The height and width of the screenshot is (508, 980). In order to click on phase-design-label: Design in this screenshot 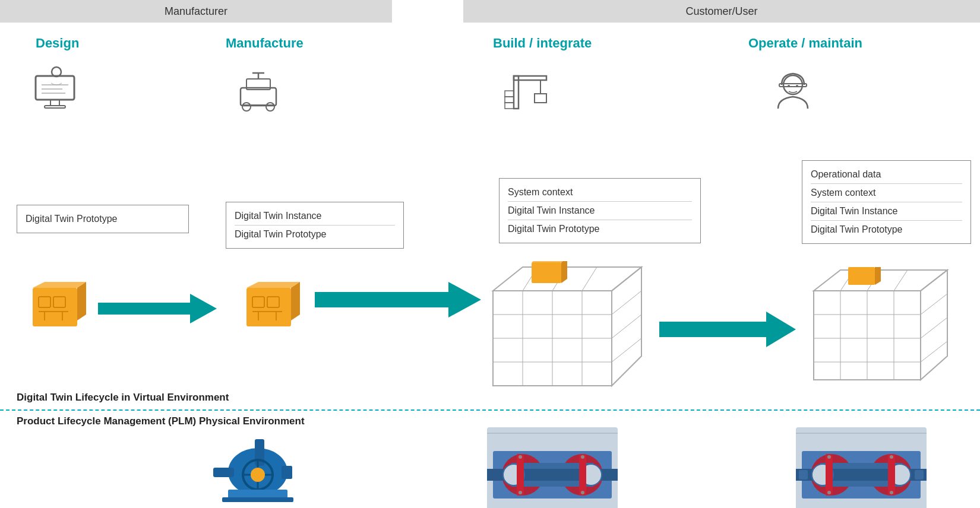, I will do `click(57, 43)`.